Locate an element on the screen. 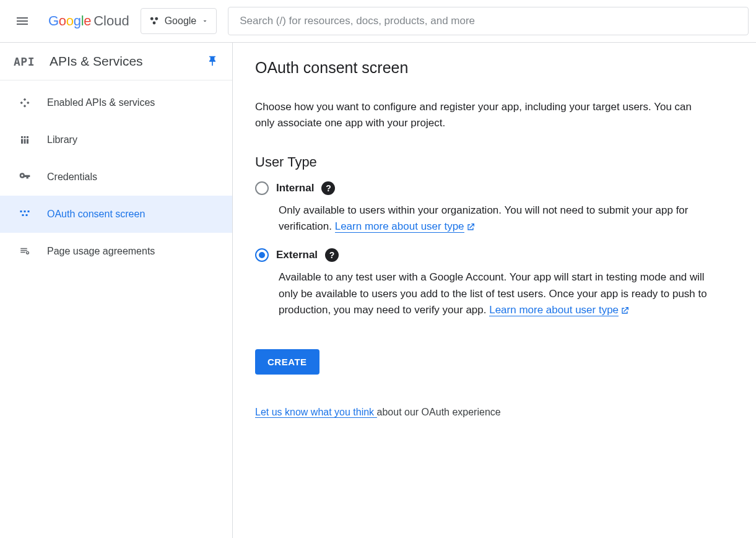 Image resolution: width=756 pixels, height=538 pixels. sidebar-item-oauth-consent: OAuth consent screen is located at coordinates (116, 214).